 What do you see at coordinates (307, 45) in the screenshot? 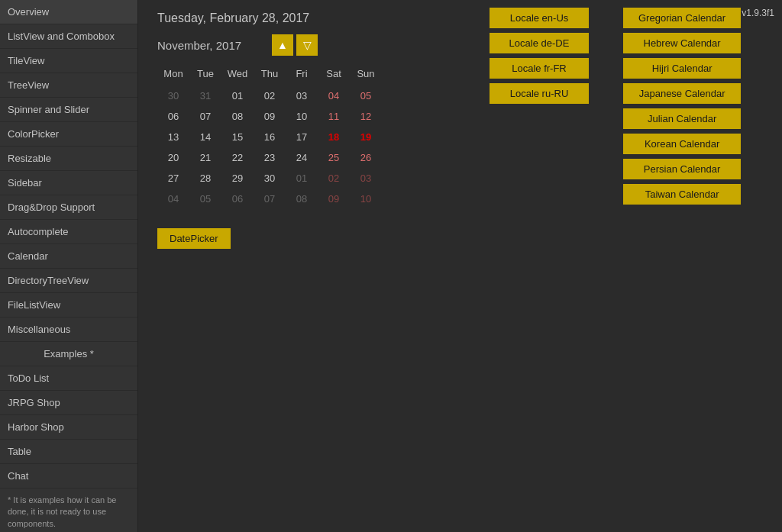
I see `nav-down-button: ▽` at bounding box center [307, 45].